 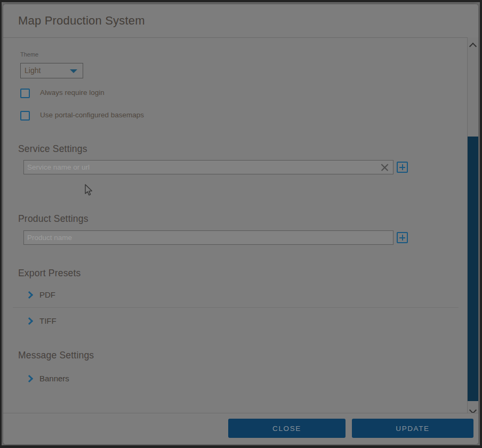 I want to click on mouse-cursor-icon, so click(x=89, y=190).